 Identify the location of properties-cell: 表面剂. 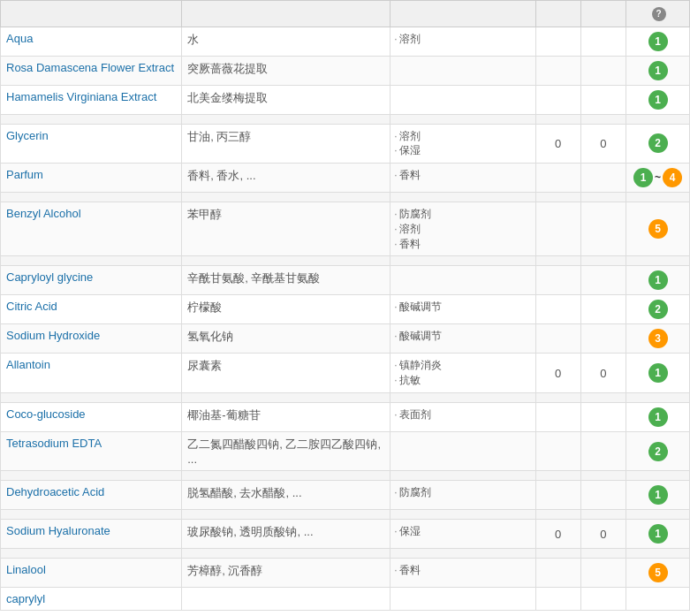
(463, 417).